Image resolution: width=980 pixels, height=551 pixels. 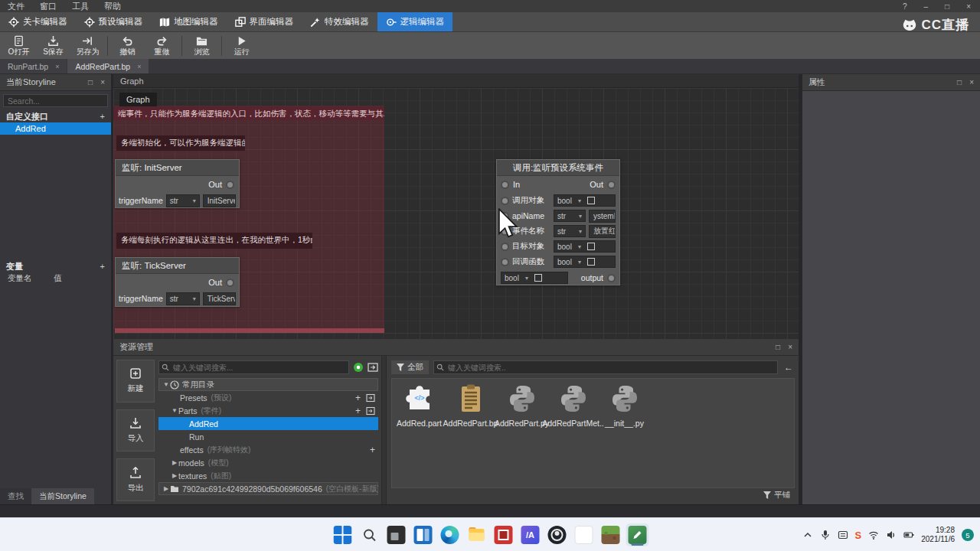 I want to click on taskbar-clock: 19:28 2021/11/6, so click(x=938, y=536).